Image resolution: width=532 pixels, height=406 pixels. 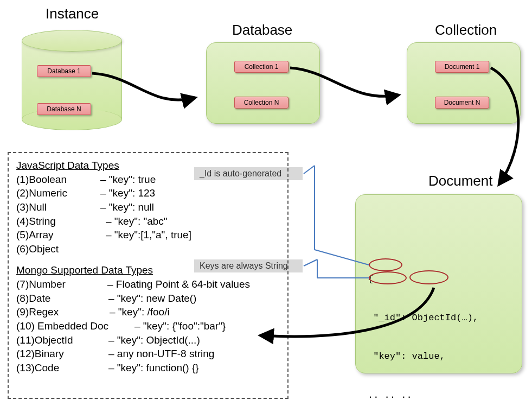 What do you see at coordinates (154, 368) in the screenshot?
I see `t13v: – "key": function() {}` at bounding box center [154, 368].